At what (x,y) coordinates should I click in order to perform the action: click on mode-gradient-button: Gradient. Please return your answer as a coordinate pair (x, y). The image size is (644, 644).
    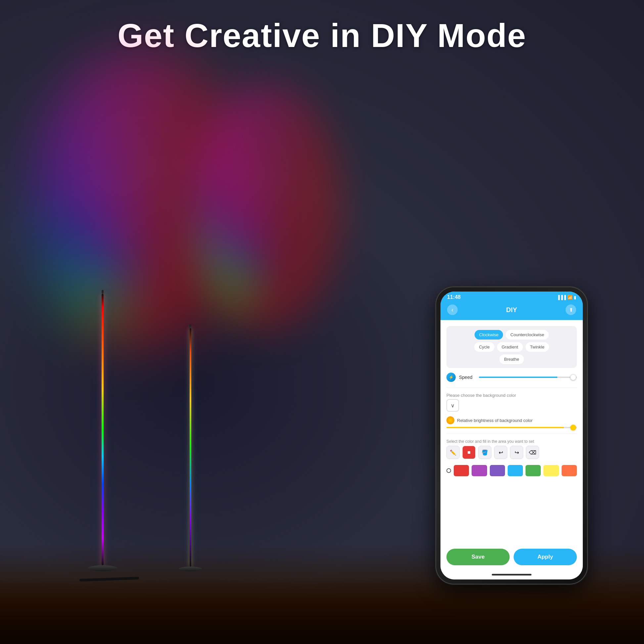
    Looking at the image, I should click on (510, 347).